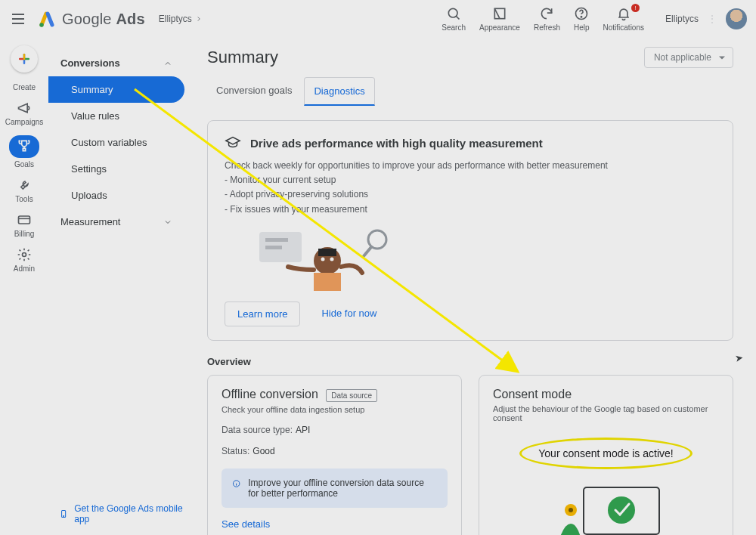 The image size is (756, 535). What do you see at coordinates (236, 451) in the screenshot?
I see `status-label: Status:` at bounding box center [236, 451].